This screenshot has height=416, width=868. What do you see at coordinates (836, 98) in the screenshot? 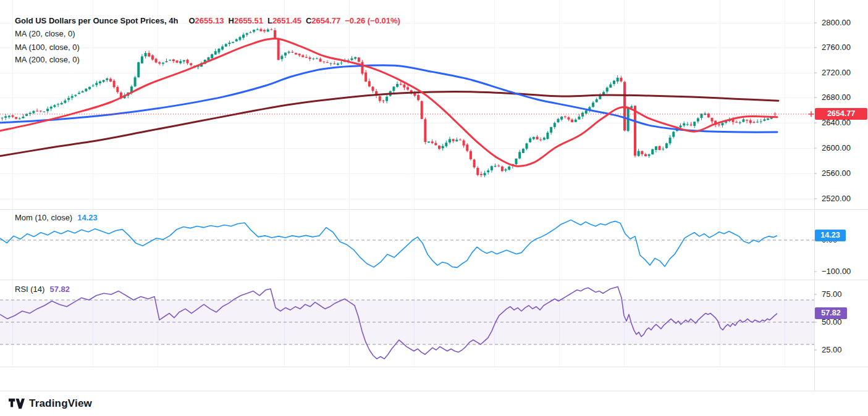
I see `price-axis-label: 2680.00` at bounding box center [836, 98].